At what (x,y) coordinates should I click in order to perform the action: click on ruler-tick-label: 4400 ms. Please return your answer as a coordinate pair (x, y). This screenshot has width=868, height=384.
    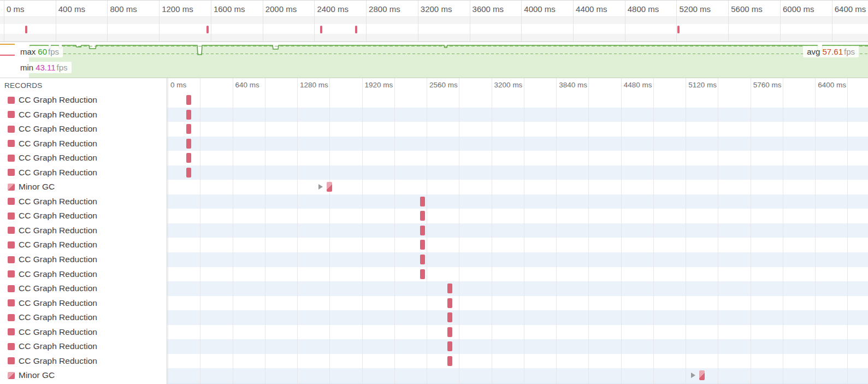
    Looking at the image, I should click on (592, 9).